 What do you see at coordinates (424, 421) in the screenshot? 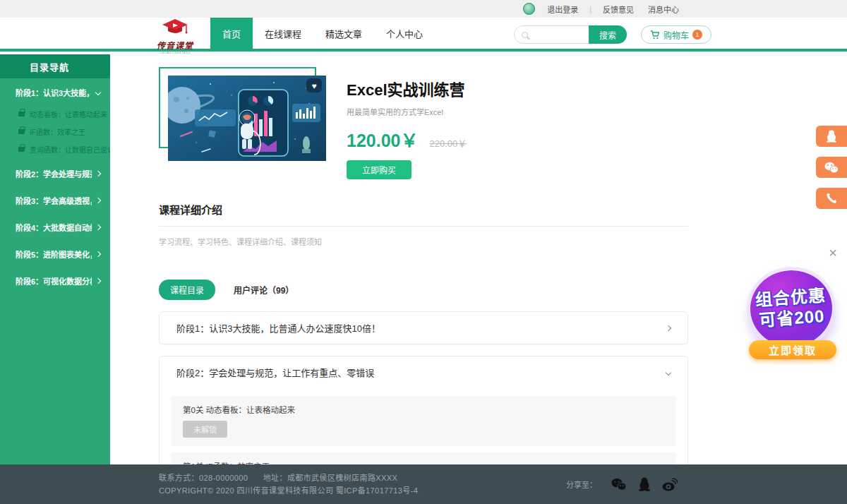
I see `lesson-item-0: 第0关 动态看板：让表格动起来 未解锁` at bounding box center [424, 421].